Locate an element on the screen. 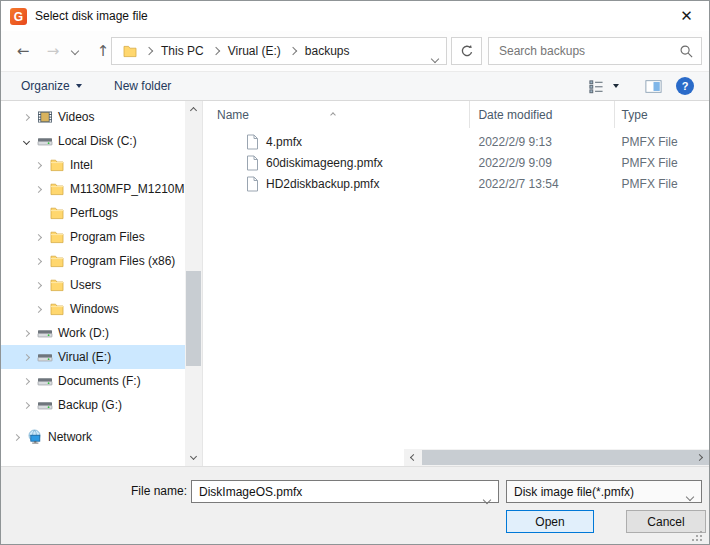 Image resolution: width=710 pixels, height=545 pixels. back-icon: ← is located at coordinates (23, 51).